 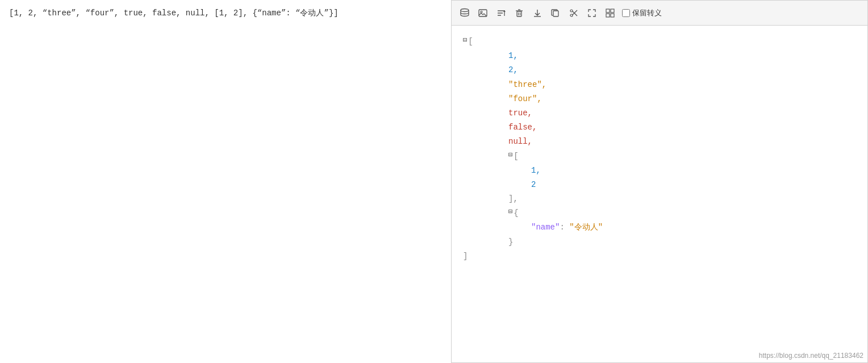 What do you see at coordinates (516, 157) in the screenshot?
I see `sub-array-bracket-open: [` at bounding box center [516, 157].